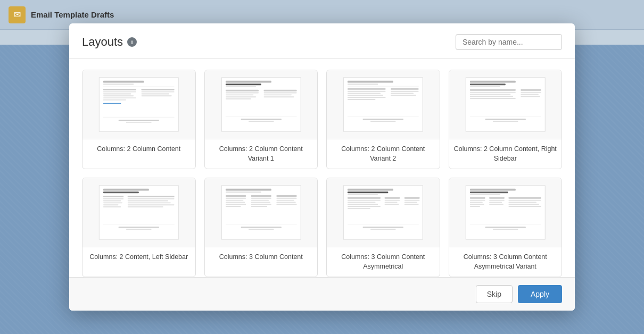  Describe the element at coordinates (132, 42) in the screenshot. I see `info-icon: i` at that location.